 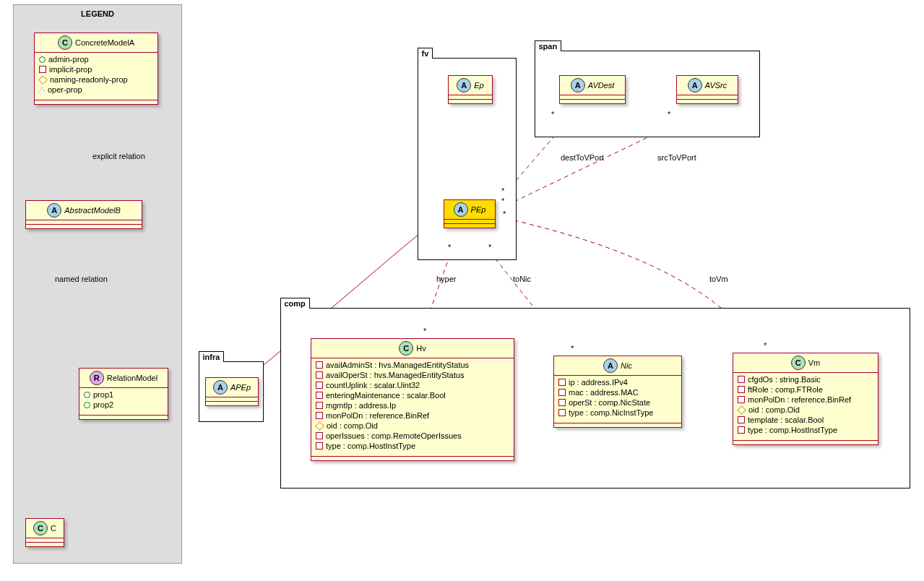 What do you see at coordinates (626, 366) in the screenshot?
I see `class-name: Nic` at bounding box center [626, 366].